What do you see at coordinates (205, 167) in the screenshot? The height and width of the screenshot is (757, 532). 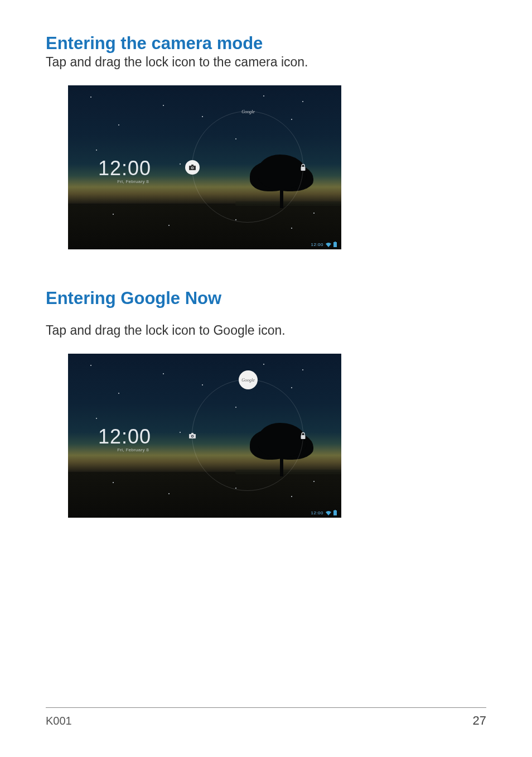 I see `lockscreen-camera-screenshot: 12:00 Fri, February 8 Google` at bounding box center [205, 167].